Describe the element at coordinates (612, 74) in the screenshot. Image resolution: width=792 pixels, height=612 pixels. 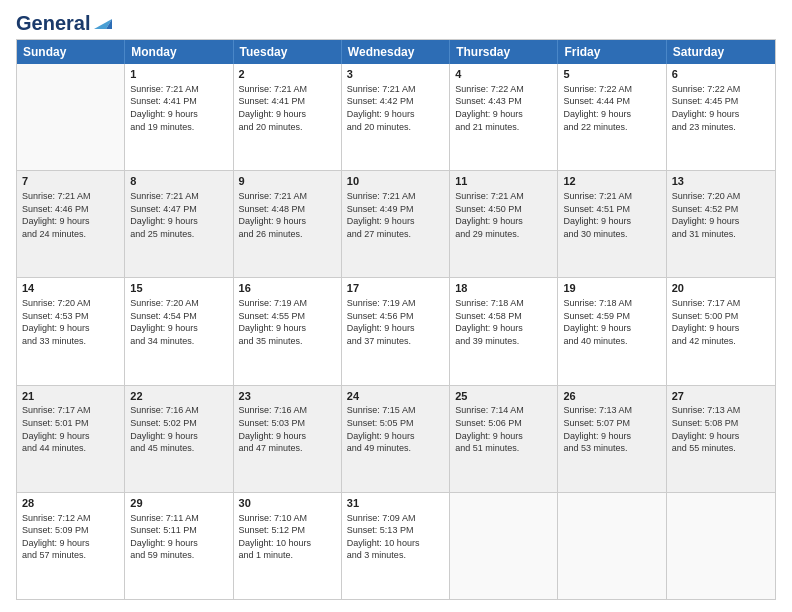
I see `day-number: 5` at that location.